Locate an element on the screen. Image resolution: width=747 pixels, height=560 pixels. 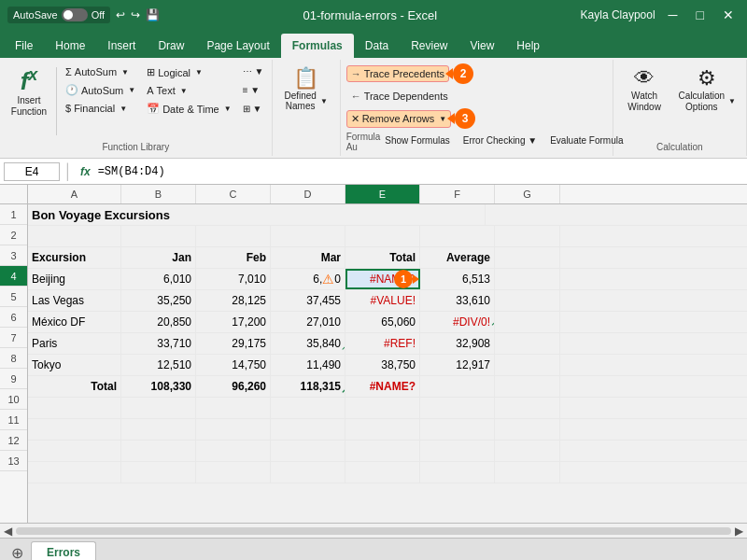
autosave-toggle: AutoSave Off is located at coordinates (59, 15).